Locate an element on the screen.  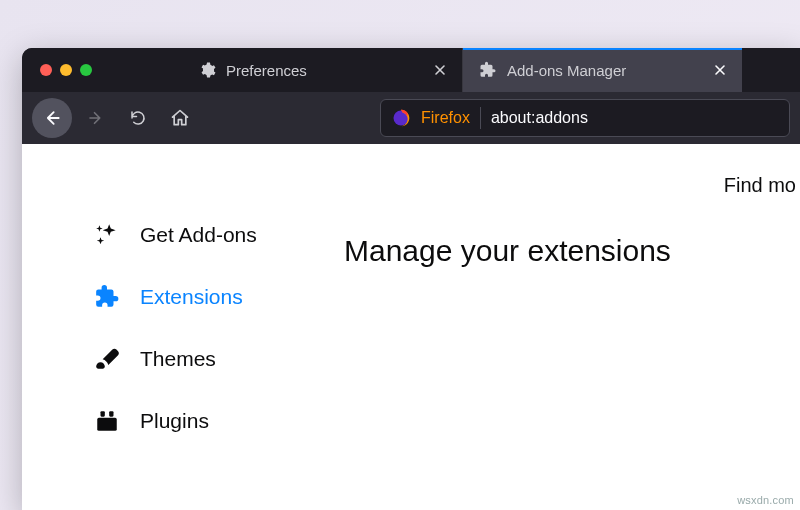
page-heading: Manage your extensions is located at coordinates (572, 251).